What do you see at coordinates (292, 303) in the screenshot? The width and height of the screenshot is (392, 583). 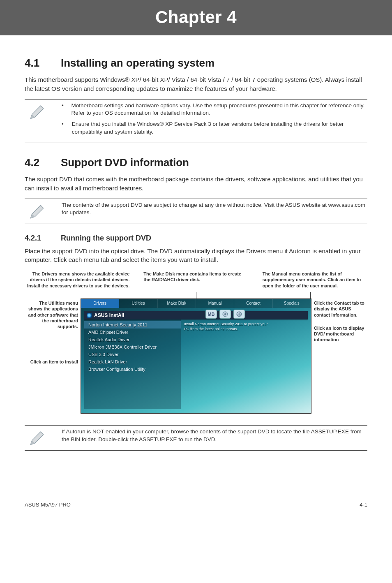 I see `tab-specials: Specials` at bounding box center [292, 303].